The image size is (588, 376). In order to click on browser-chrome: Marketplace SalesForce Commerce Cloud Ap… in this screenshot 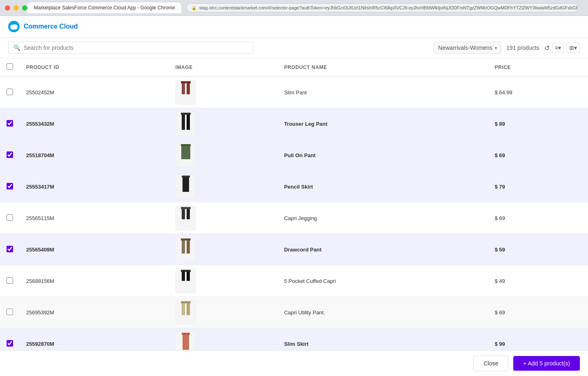, I will do `click(294, 8)`.